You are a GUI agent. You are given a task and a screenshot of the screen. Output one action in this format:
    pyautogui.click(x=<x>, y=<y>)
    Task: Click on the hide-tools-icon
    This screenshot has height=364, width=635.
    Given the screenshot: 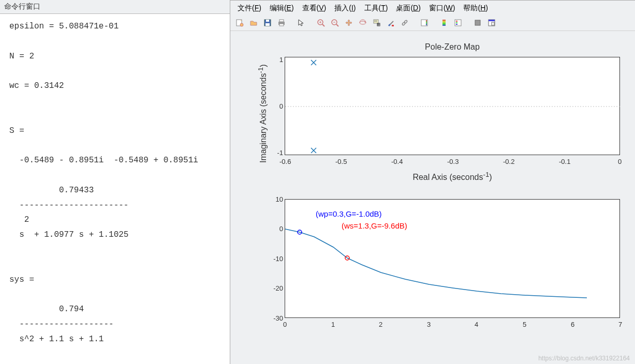 What is the action you would take?
    pyautogui.click(x=478, y=23)
    